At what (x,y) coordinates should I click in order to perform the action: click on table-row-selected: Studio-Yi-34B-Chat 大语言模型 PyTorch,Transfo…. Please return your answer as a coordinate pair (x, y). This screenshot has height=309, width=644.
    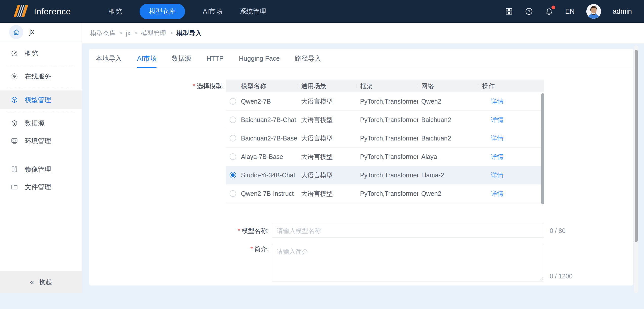
    Looking at the image, I should click on (385, 175).